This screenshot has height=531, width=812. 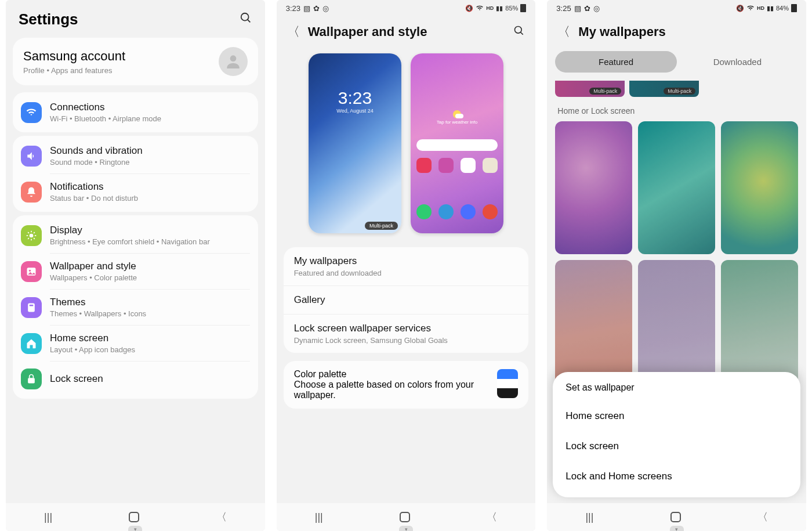 I want to click on battery-pct: 85%, so click(x=512, y=8).